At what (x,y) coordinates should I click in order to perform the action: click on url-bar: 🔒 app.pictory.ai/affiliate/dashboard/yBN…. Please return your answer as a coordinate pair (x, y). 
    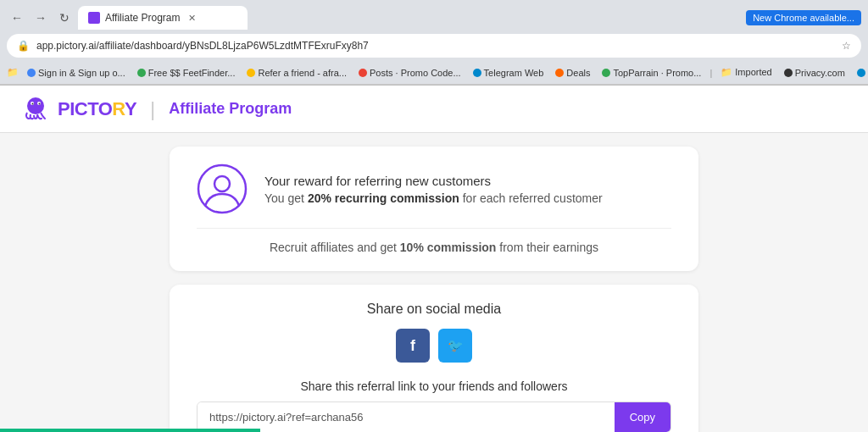
    Looking at the image, I should click on (434, 46).